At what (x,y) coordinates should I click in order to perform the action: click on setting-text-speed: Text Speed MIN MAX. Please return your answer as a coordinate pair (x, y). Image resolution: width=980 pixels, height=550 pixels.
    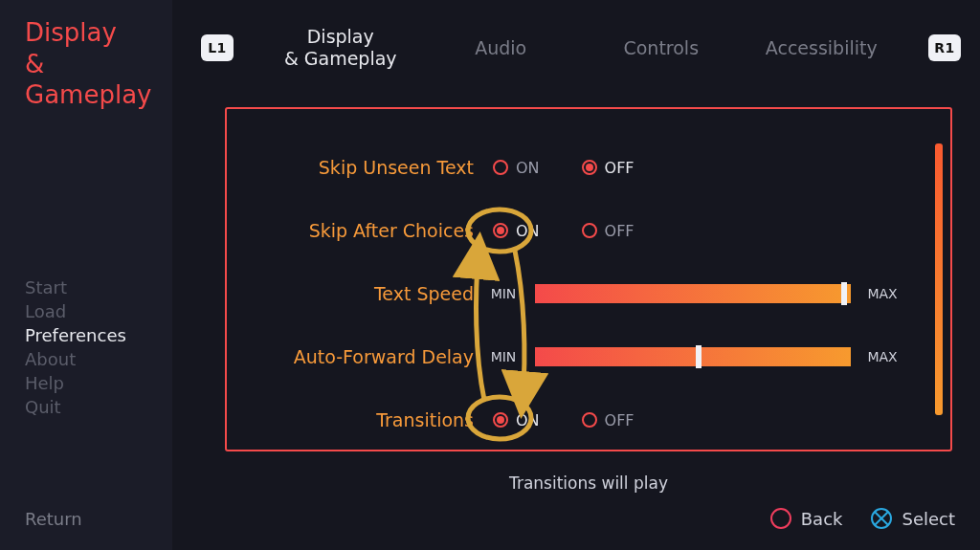
    Looking at the image, I should click on (594, 294).